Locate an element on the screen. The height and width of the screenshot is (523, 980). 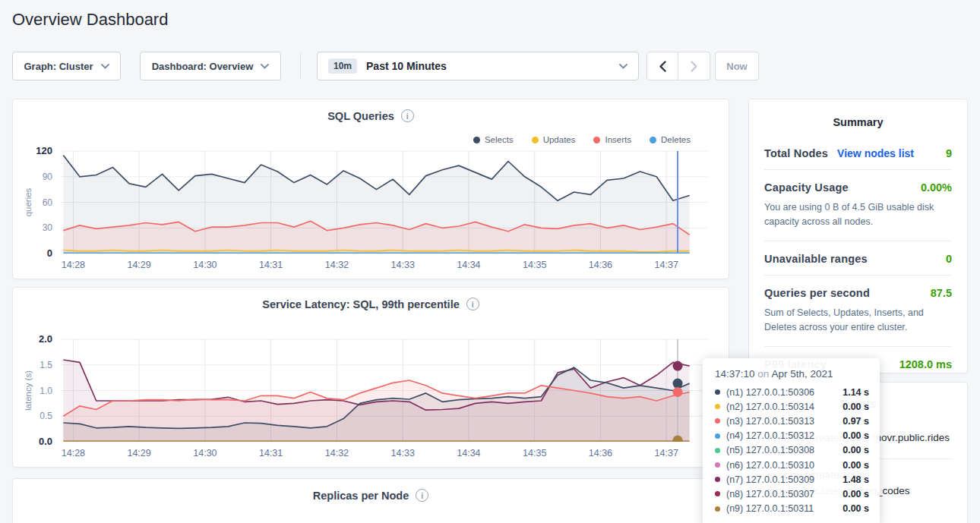
time-forward-button-disabled is located at coordinates (694, 66).